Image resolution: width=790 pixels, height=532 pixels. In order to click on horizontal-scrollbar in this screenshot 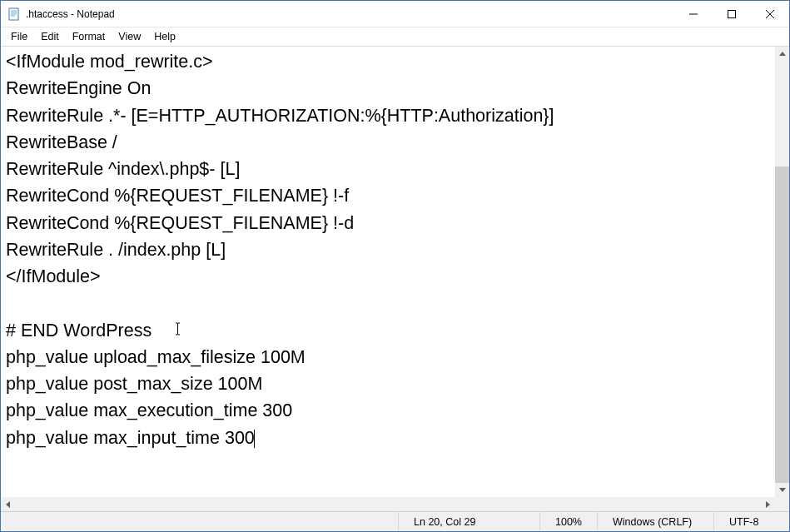, I will do `click(388, 505)`.